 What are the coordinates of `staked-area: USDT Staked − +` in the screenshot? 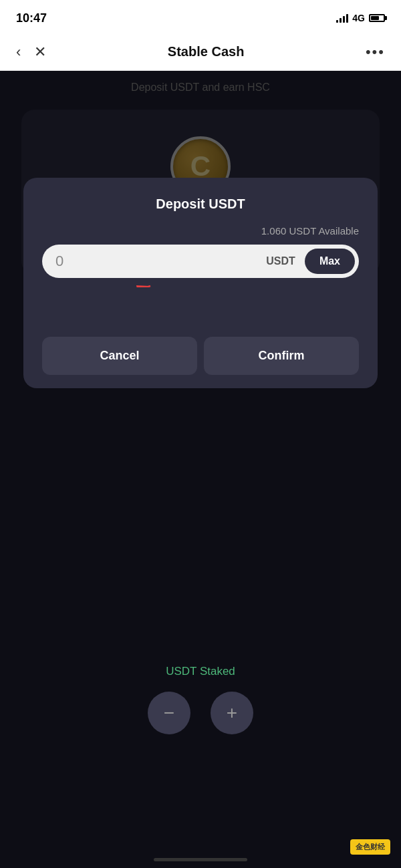 It's located at (200, 700).